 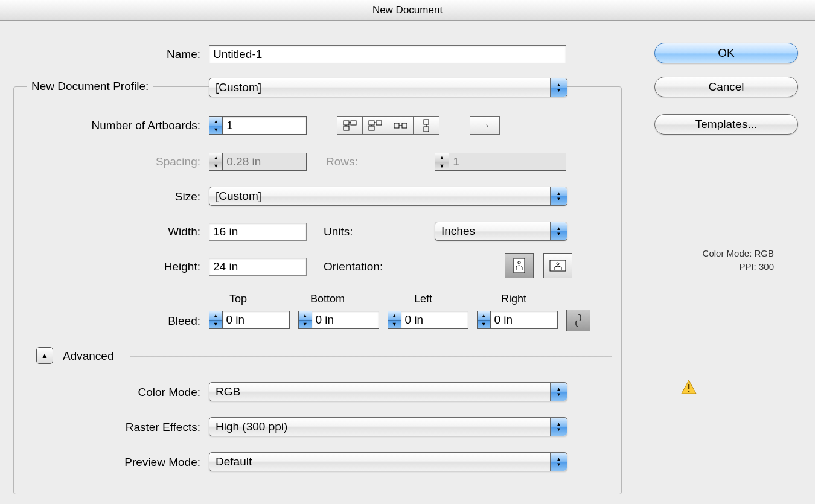 What do you see at coordinates (100, 232) in the screenshot?
I see `width-label: Width:` at bounding box center [100, 232].